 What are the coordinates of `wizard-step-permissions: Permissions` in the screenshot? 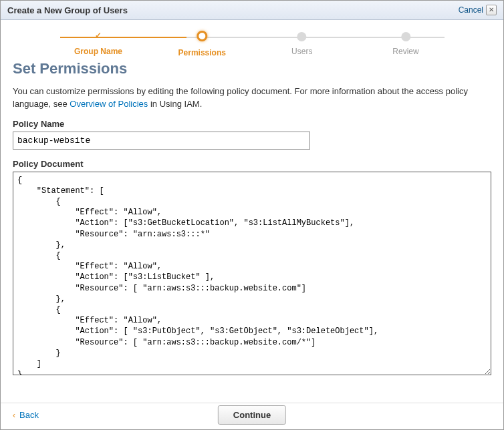 It's located at (202, 45).